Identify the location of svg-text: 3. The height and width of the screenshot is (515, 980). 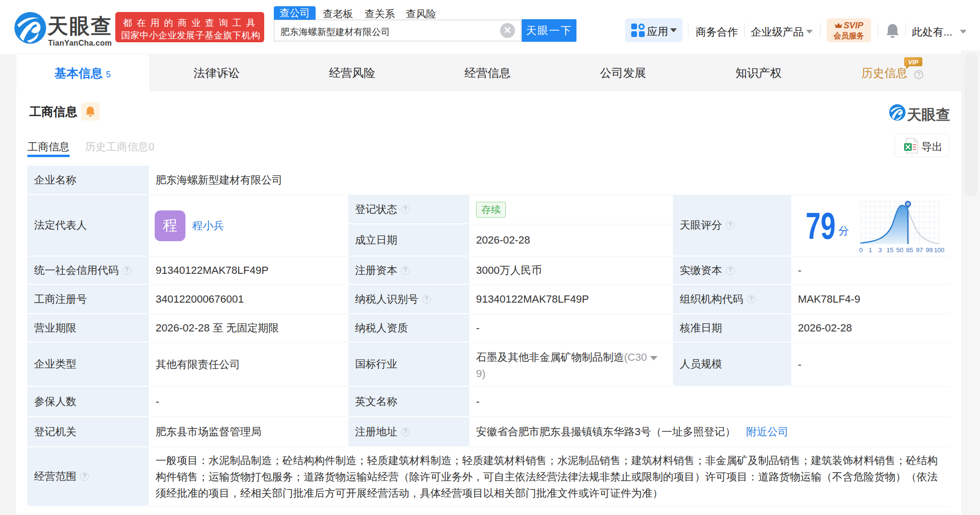
(880, 250).